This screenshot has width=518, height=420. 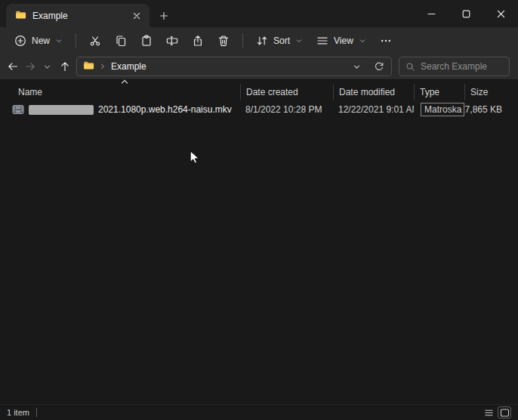 I want to click on cursor-arrow-icon, so click(x=195, y=158).